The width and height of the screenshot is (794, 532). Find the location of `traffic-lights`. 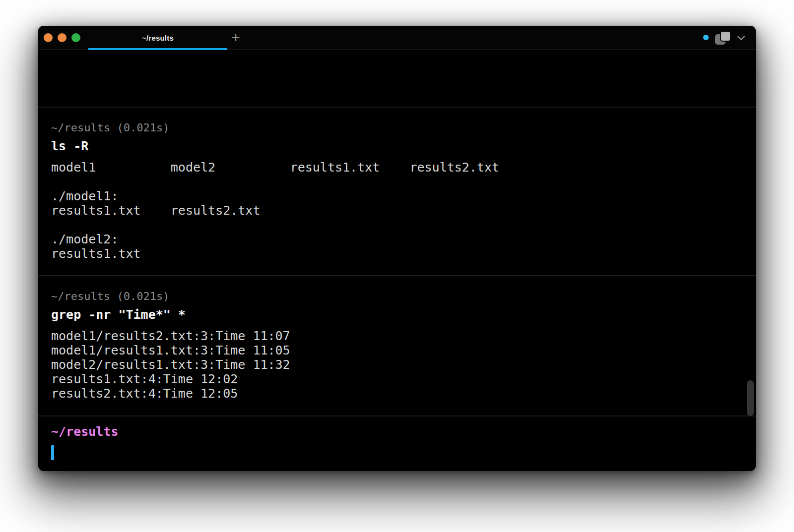

traffic-lights is located at coordinates (60, 38).